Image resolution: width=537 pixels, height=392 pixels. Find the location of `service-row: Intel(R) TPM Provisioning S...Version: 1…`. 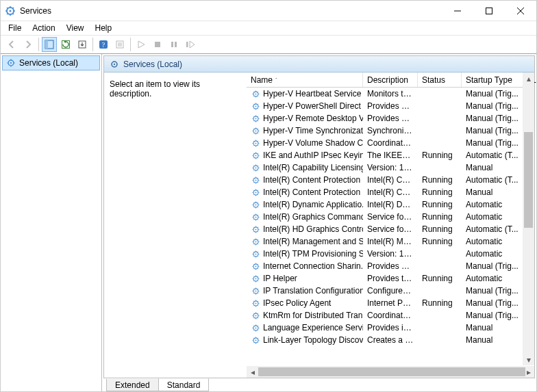

service-row: Intel(R) TPM Provisioning S...Version: 1… is located at coordinates (390, 254).